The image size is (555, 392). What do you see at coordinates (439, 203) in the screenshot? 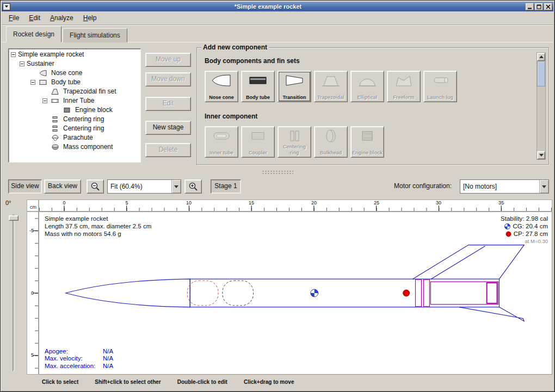
I see `h-ruler-label: 30` at bounding box center [439, 203].